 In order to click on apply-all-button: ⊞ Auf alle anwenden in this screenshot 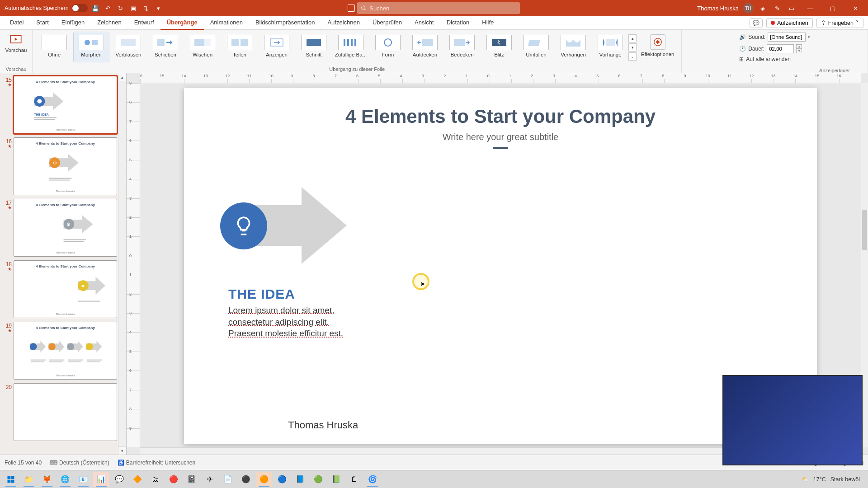, I will do `click(775, 59)`.